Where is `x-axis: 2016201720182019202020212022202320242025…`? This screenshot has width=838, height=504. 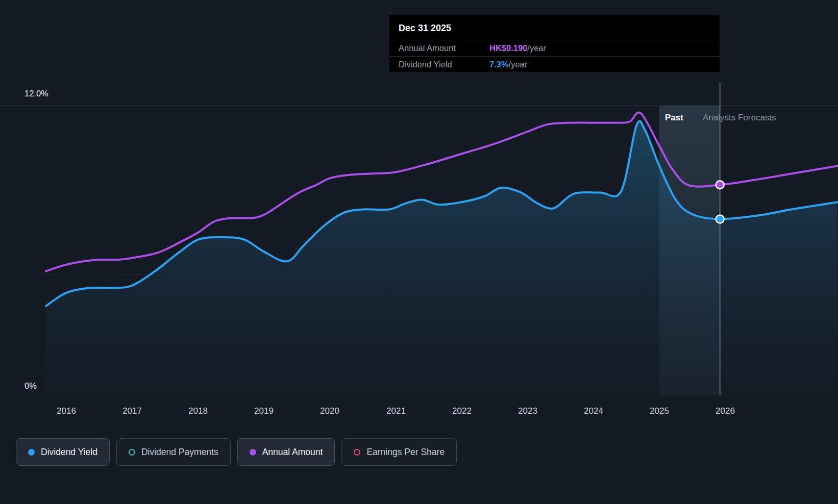
x-axis: 2016201720182019202020212022202320242025… is located at coordinates (419, 414).